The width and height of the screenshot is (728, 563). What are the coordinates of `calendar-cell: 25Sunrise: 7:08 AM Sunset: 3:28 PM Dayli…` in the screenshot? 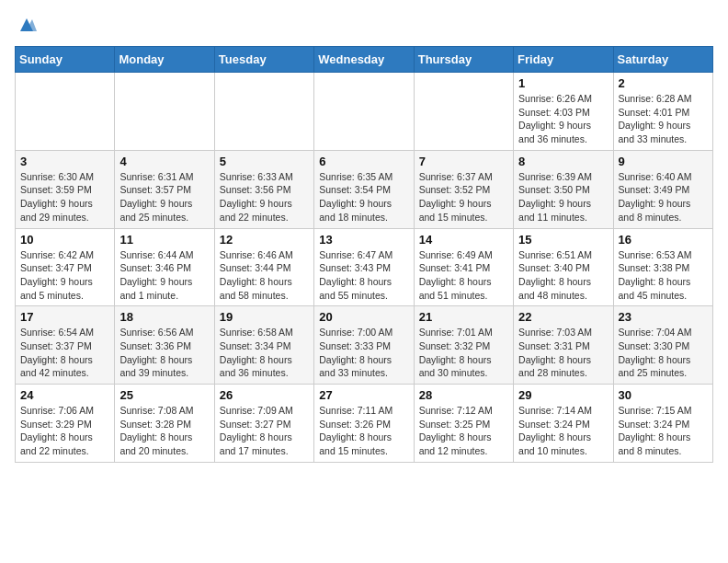 It's located at (165, 423).